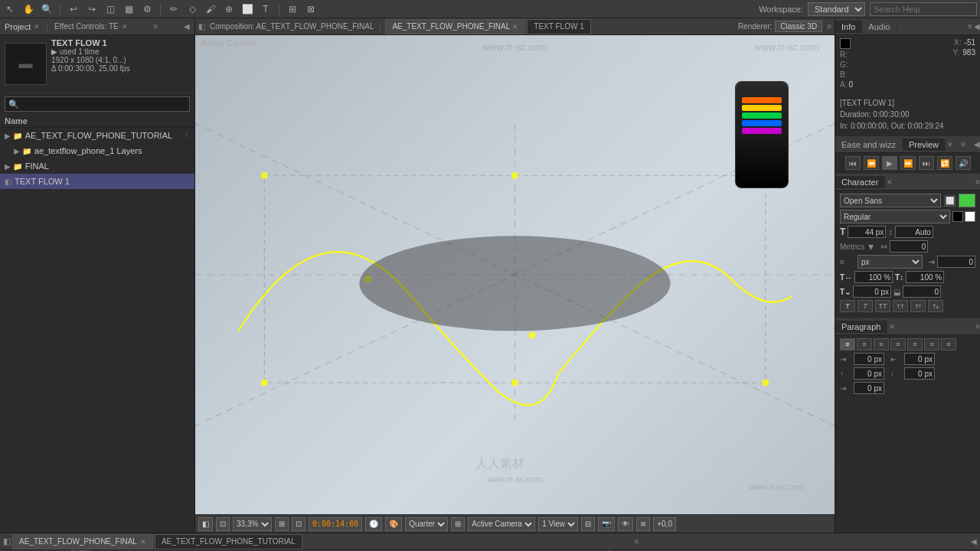 The width and height of the screenshot is (980, 551). Describe the element at coordinates (97, 181) in the screenshot. I see `project-item-text-flow-1: ◧ TEXT FLOW 1` at that location.